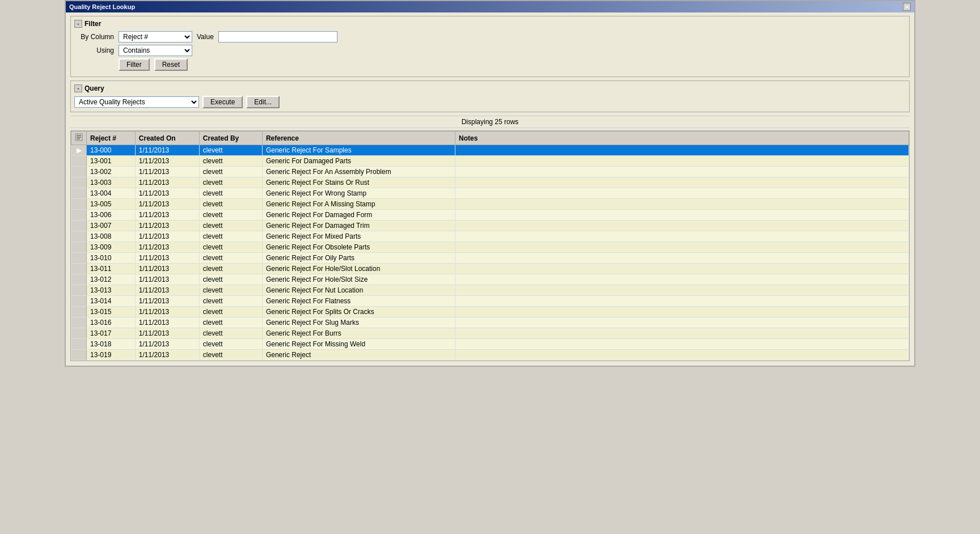 The width and height of the screenshot is (980, 534). I want to click on table-row: 13-0041/11/2013clevettGeneric Reject For…, so click(490, 194).